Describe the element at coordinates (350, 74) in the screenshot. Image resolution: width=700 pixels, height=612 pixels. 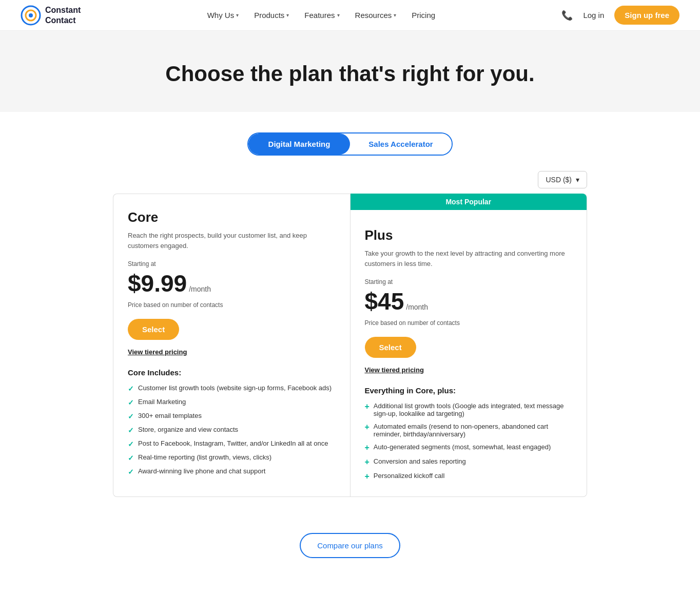
I see `hero-title: Choose the plan that's right for you.` at that location.